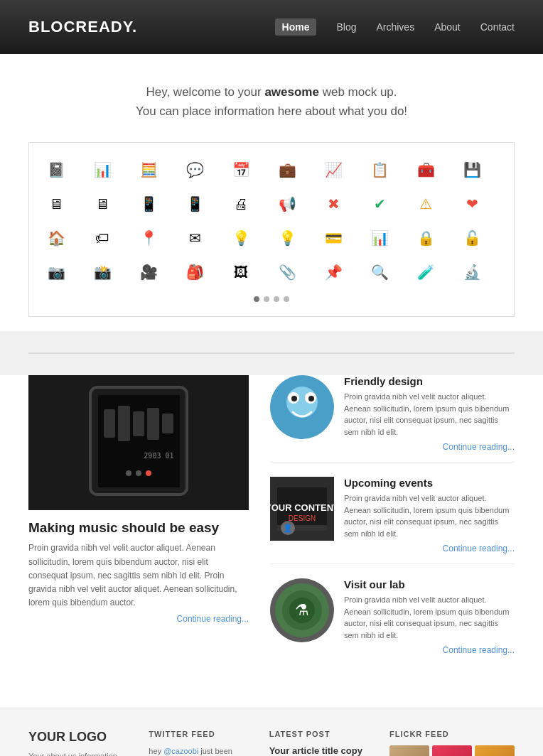 Image resolution: width=543 pixels, height=756 pixels. What do you see at coordinates (472, 272) in the screenshot?
I see `icon-flask: 🔬` at bounding box center [472, 272].